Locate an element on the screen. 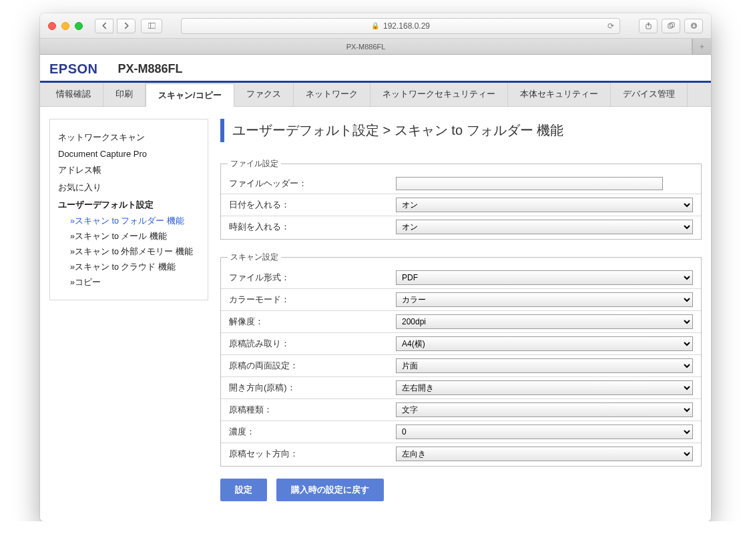  fieldset-file: ファイル設定 ファイルヘッダー： 日付を入れる： オン 時刻を入れる： オン is located at coordinates (461, 199).